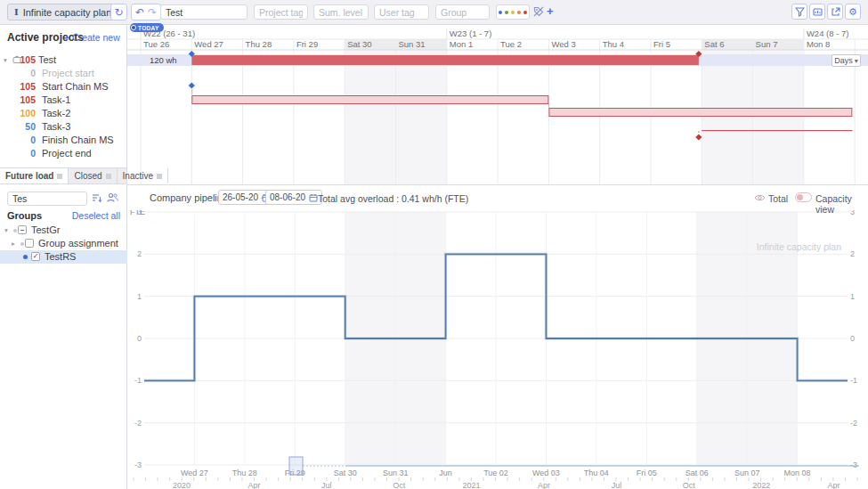 This screenshot has width=868, height=489. Describe the element at coordinates (463, 12) in the screenshot. I see `group-input` at that location.